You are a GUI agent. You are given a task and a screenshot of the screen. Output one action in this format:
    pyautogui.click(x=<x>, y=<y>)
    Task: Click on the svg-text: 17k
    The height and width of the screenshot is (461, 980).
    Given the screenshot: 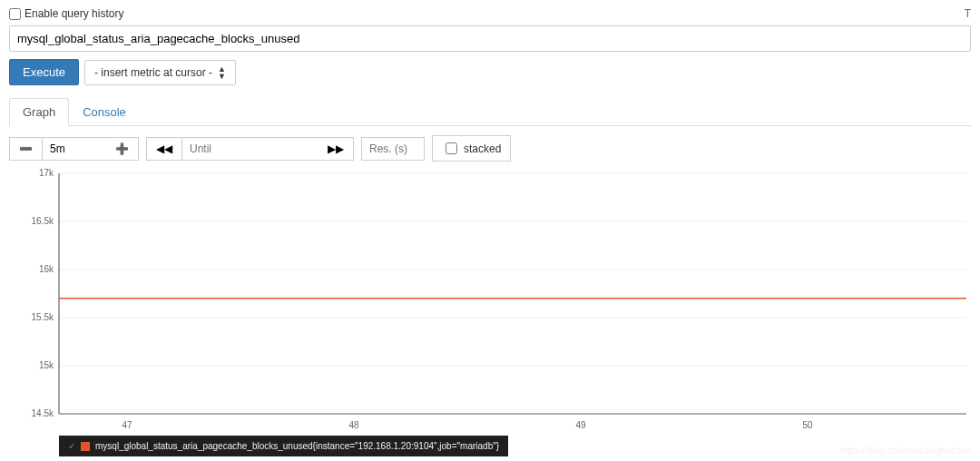 What is the action you would take?
    pyautogui.click(x=47, y=173)
    